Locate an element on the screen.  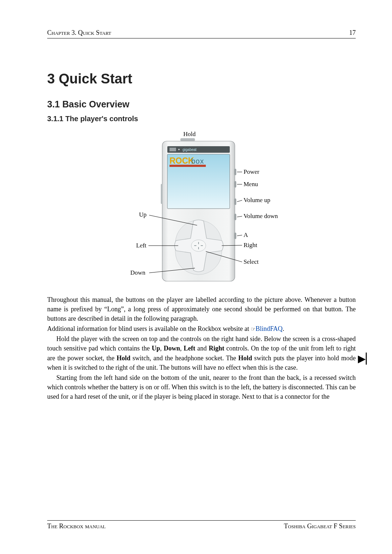
speaker-grille-icon is located at coordinates (173, 149).